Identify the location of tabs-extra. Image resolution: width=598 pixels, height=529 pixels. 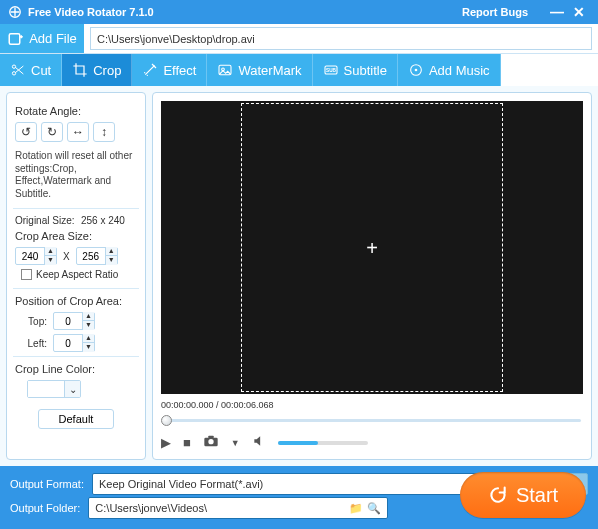
(550, 70).